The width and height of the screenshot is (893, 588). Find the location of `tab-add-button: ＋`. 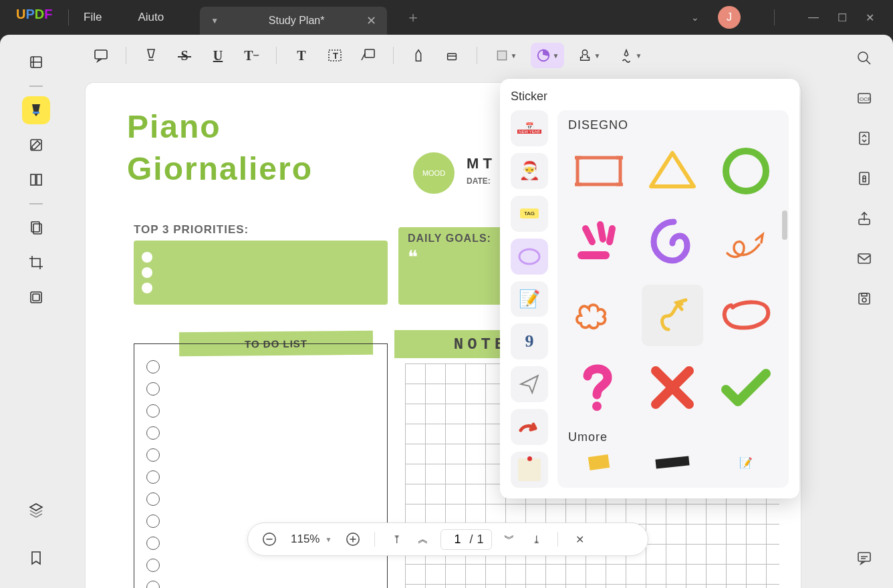

tab-add-button: ＋ is located at coordinates (413, 17).